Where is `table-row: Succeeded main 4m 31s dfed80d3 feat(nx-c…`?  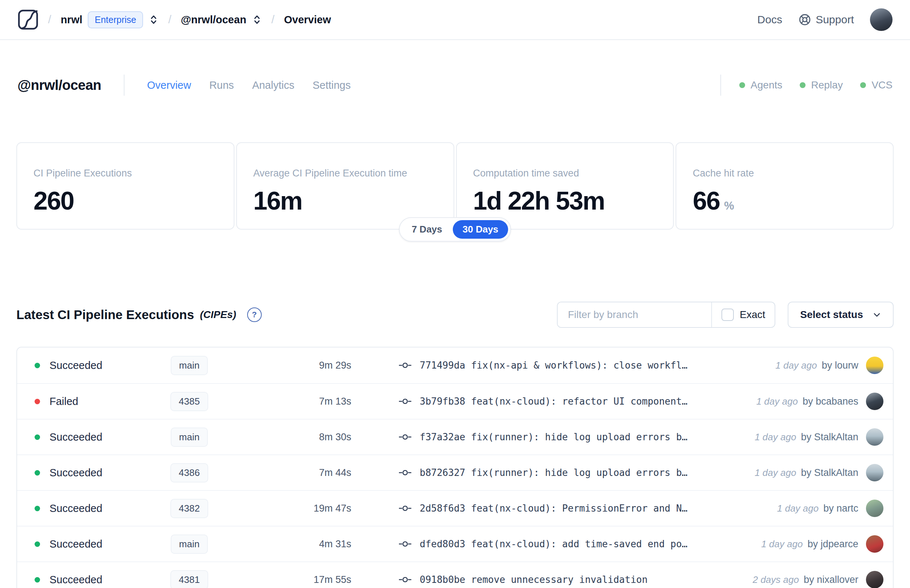
table-row: Succeeded main 4m 31s dfed80d3 feat(nx-c… is located at coordinates (455, 544).